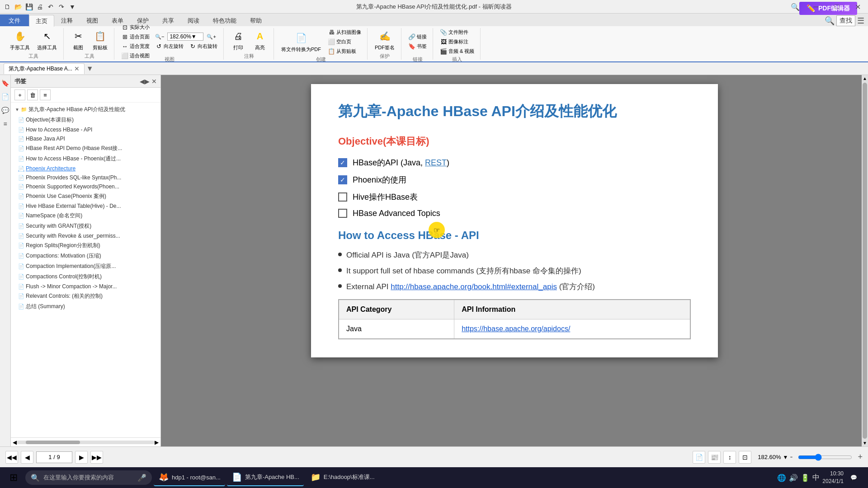 Image resolution: width=868 pixels, height=488 pixels. Describe the element at coordinates (100, 40) in the screenshot. I see `clipboard-btn: 📋 剪贴板` at that location.